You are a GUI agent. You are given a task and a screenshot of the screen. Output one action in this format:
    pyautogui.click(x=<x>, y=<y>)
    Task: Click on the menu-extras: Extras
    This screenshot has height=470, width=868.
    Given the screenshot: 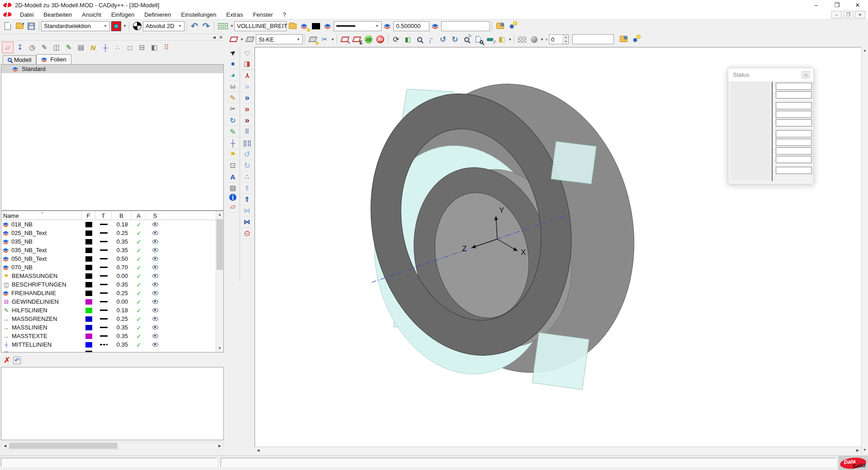 What is the action you would take?
    pyautogui.click(x=235, y=14)
    